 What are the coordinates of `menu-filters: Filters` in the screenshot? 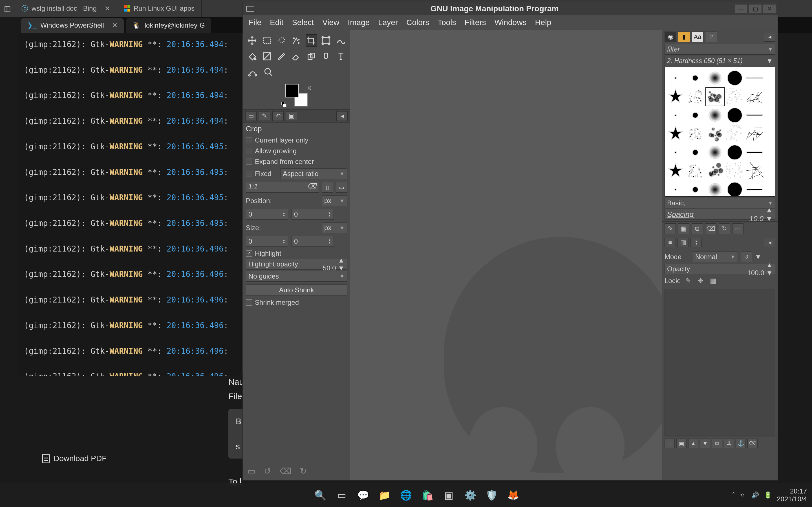 It's located at (475, 23).